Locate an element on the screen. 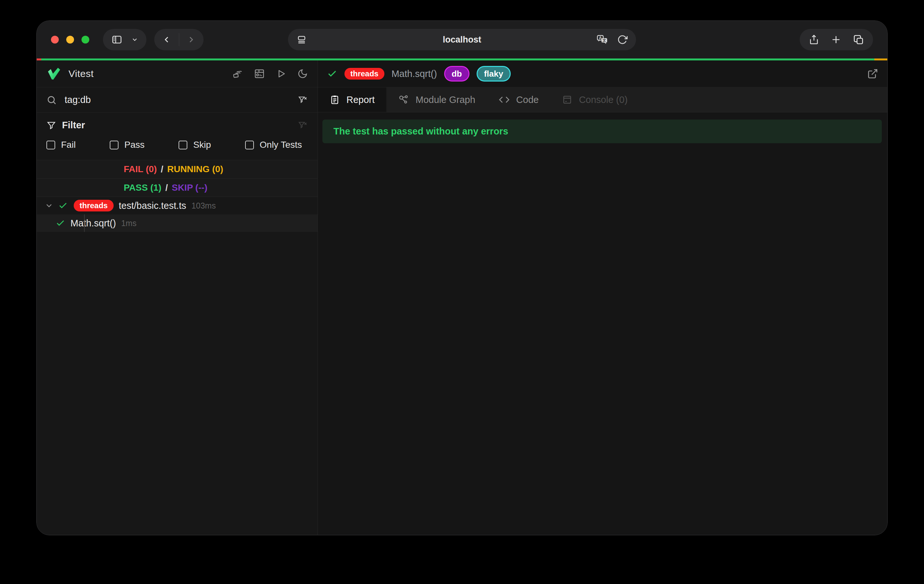 This screenshot has width=924, height=584. checkbox-fail: Fail is located at coordinates (61, 145).